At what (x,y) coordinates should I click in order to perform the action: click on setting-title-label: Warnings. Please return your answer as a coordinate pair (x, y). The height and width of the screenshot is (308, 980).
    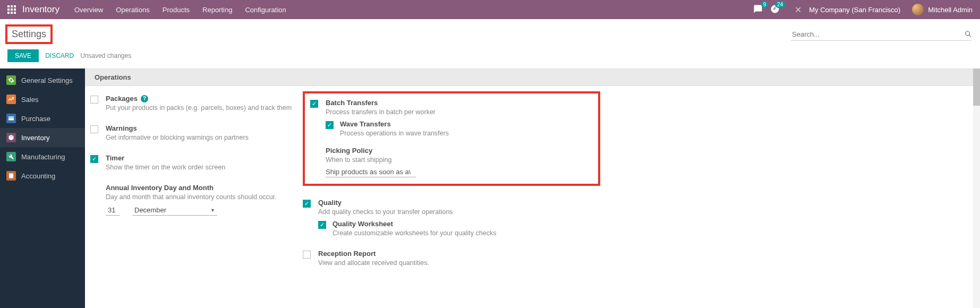
    Looking at the image, I should click on (121, 129).